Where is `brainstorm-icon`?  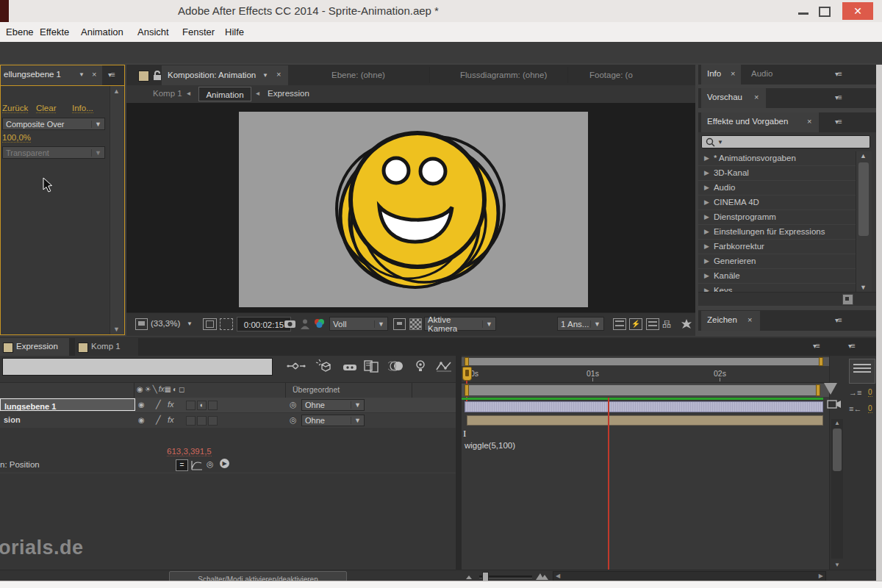
brainstorm-icon is located at coordinates (420, 366).